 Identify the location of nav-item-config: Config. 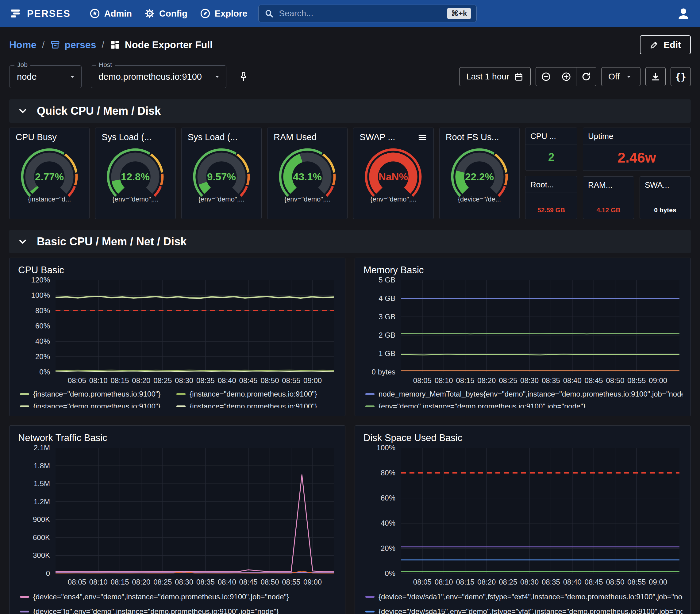
(166, 14).